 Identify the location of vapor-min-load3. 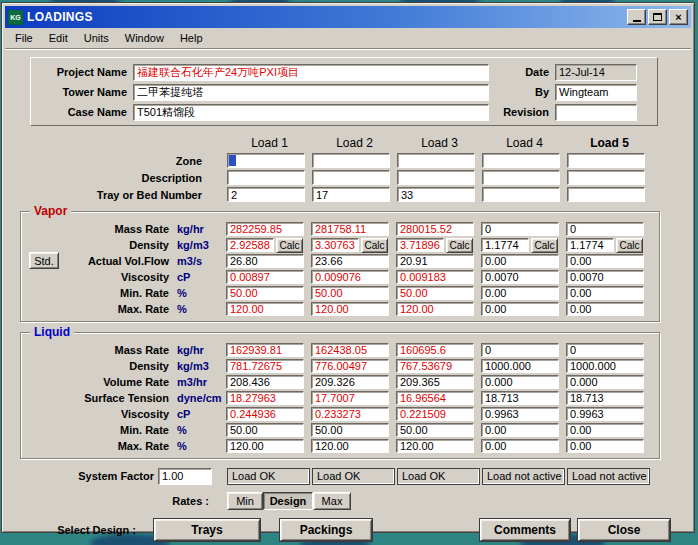
(435, 293).